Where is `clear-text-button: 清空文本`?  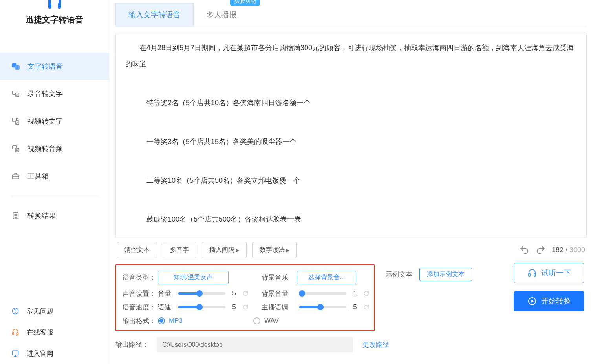
clear-text-button: 清空文本 is located at coordinates (137, 250).